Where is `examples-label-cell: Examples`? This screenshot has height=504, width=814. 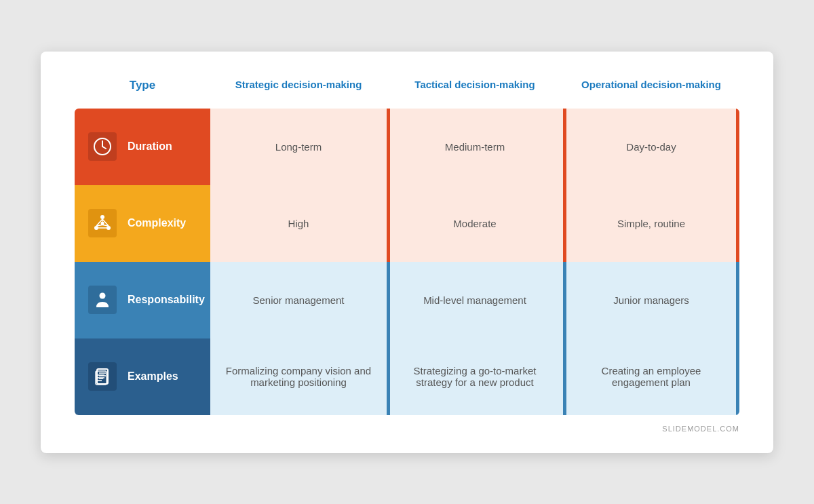 examples-label-cell: Examples is located at coordinates (142, 377).